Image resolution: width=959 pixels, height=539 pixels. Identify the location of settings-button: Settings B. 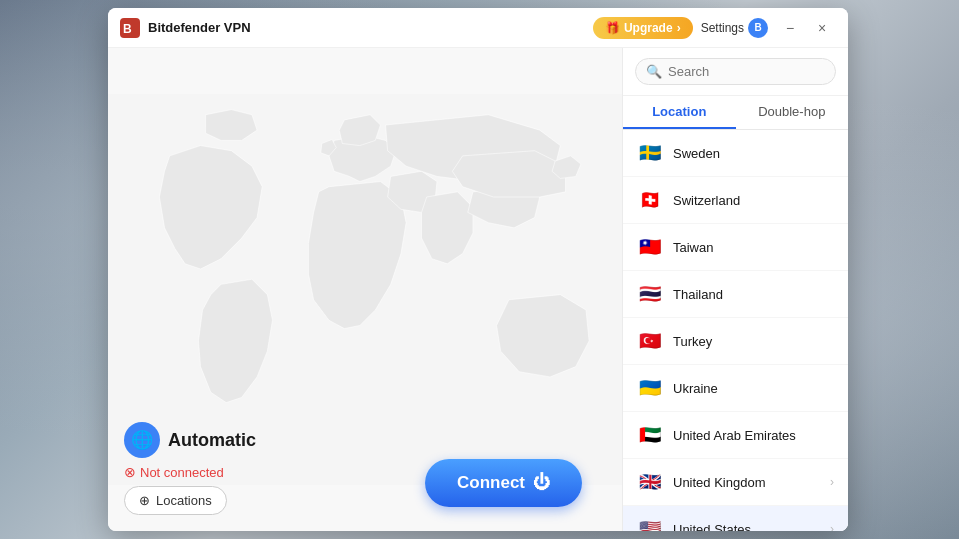
(734, 28).